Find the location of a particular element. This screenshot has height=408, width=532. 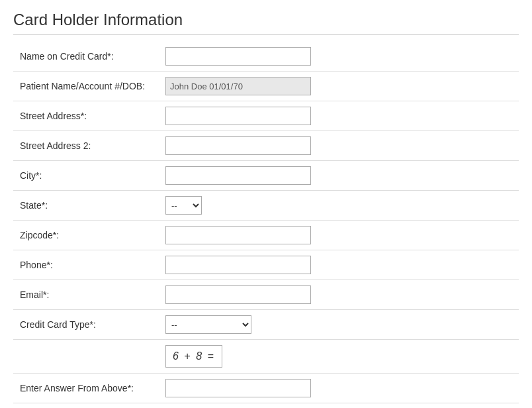

field-cell-card-type: --VisaMastercardDiscoverAmerican Express is located at coordinates (339, 325).